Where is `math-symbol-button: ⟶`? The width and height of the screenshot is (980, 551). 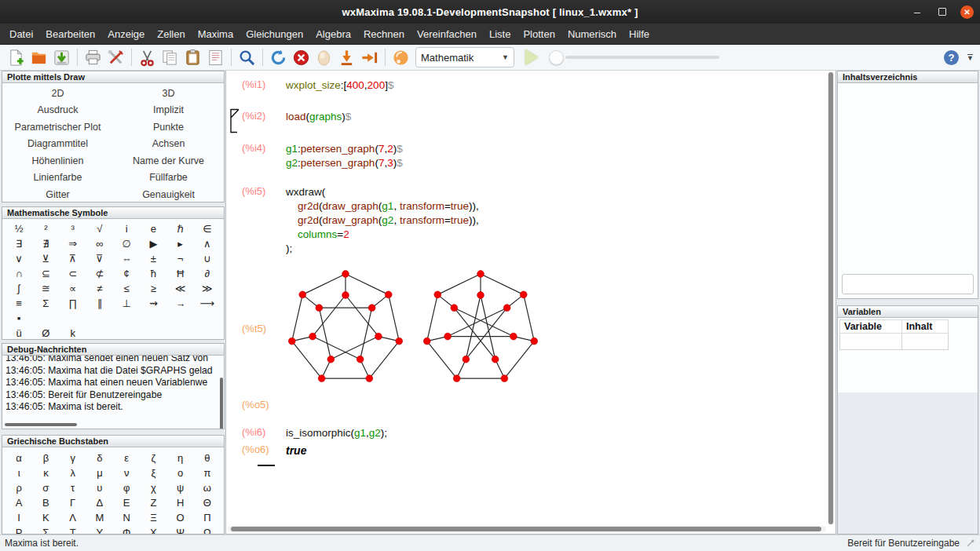
math-symbol-button: ⟶ is located at coordinates (207, 303).